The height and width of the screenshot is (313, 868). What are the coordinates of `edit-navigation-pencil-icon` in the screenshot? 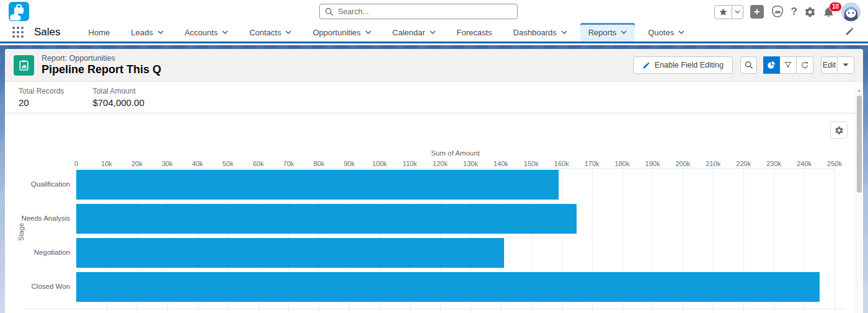 It's located at (849, 32).